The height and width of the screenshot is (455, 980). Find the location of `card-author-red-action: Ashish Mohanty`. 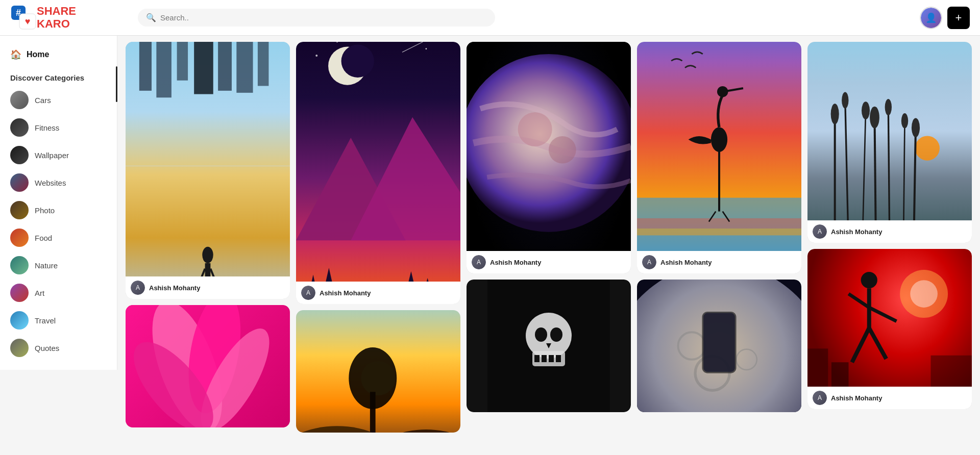

card-author-red-action: Ashish Mohanty is located at coordinates (856, 398).